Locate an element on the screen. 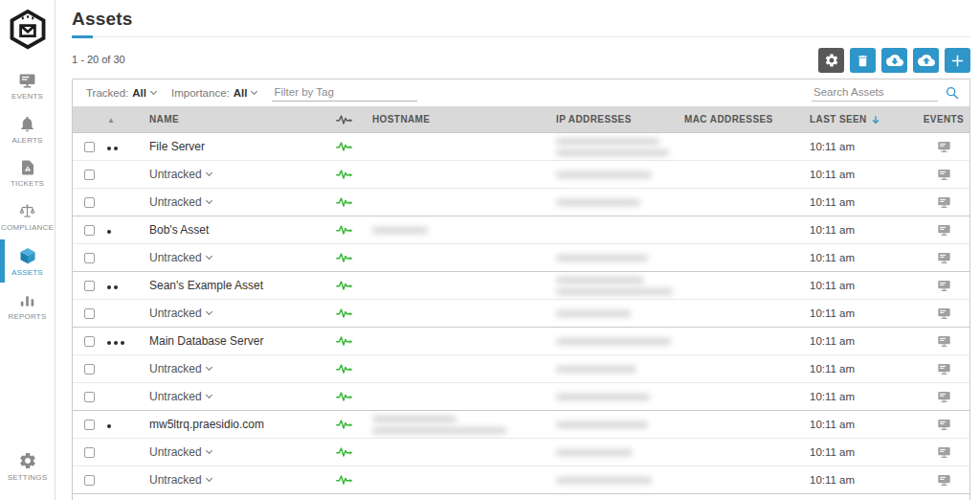 This screenshot has width=980, height=500. column-header-name: NAME is located at coordinates (241, 119).